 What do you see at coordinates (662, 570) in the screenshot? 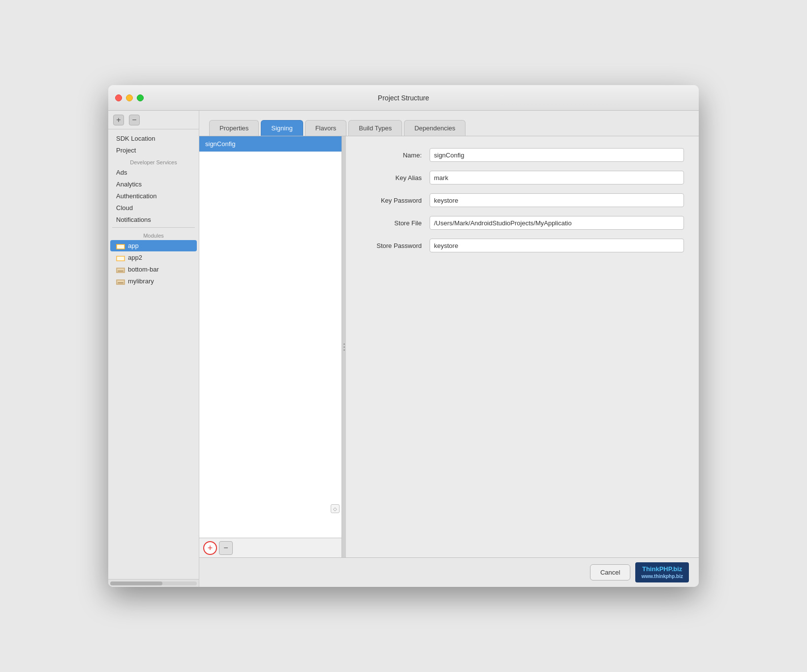
I see `thinkphp-name: ThinkPHP.biz` at bounding box center [662, 570].